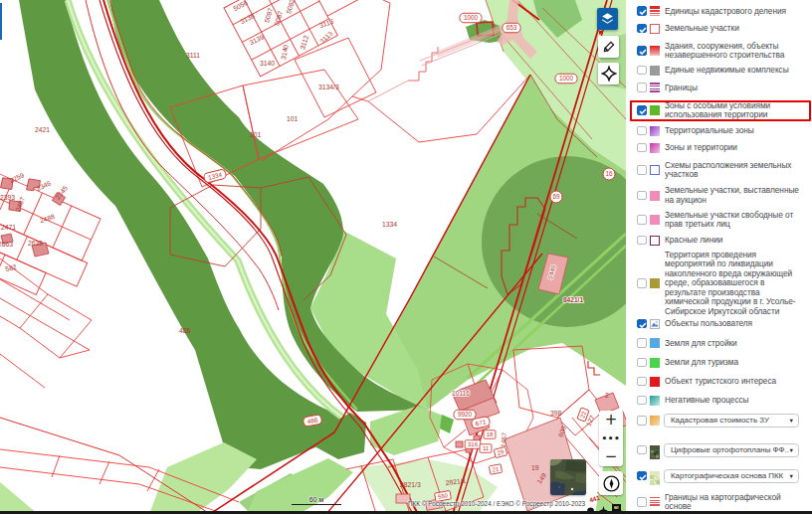 The image size is (812, 514). What do you see at coordinates (511, 28) in the screenshot?
I see `map-pill-653: 653` at bounding box center [511, 28].